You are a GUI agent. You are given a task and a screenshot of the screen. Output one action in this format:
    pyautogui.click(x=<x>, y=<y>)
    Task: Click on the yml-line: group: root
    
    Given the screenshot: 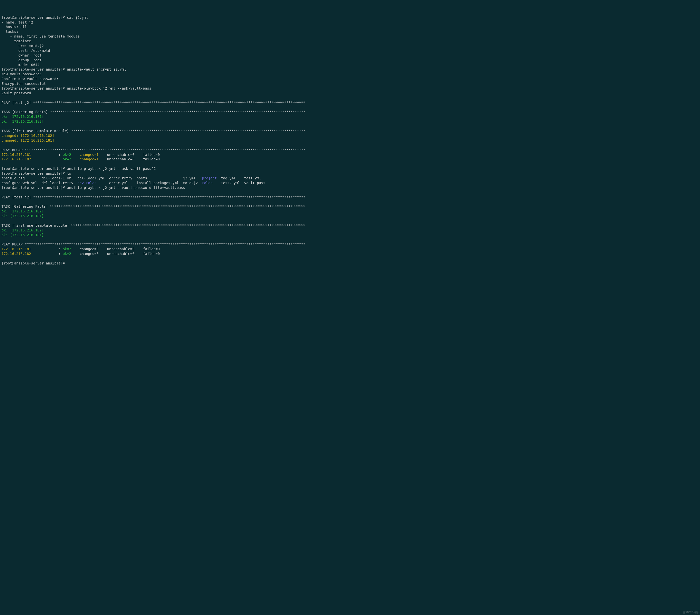 What is the action you would take?
    pyautogui.click(x=21, y=60)
    